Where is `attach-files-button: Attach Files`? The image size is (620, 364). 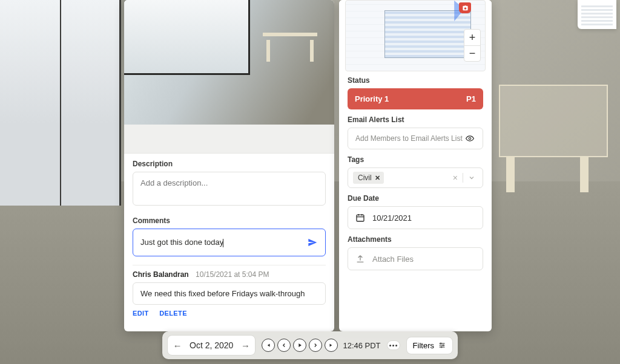 attach-files-button: Attach Files is located at coordinates (415, 259).